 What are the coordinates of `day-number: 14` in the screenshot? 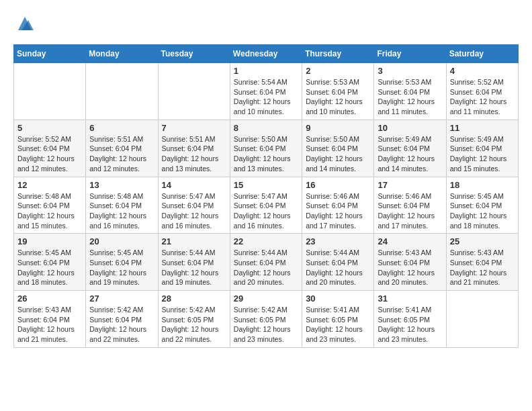 It's located at (194, 185).